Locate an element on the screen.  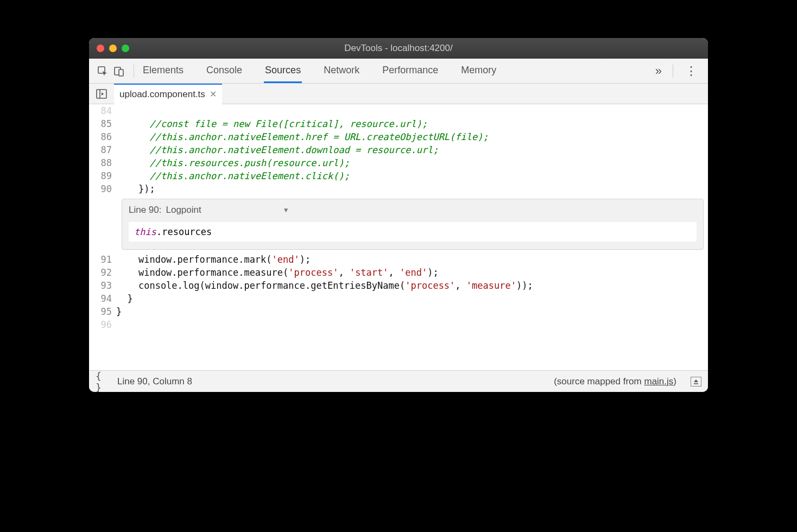
chevron-down-icon: ▼ is located at coordinates (286, 210).